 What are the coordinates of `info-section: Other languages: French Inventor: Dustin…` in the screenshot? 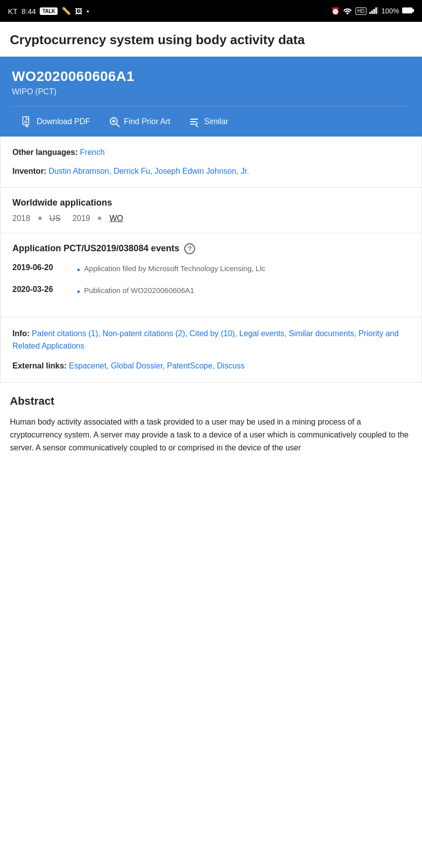 It's located at (211, 162).